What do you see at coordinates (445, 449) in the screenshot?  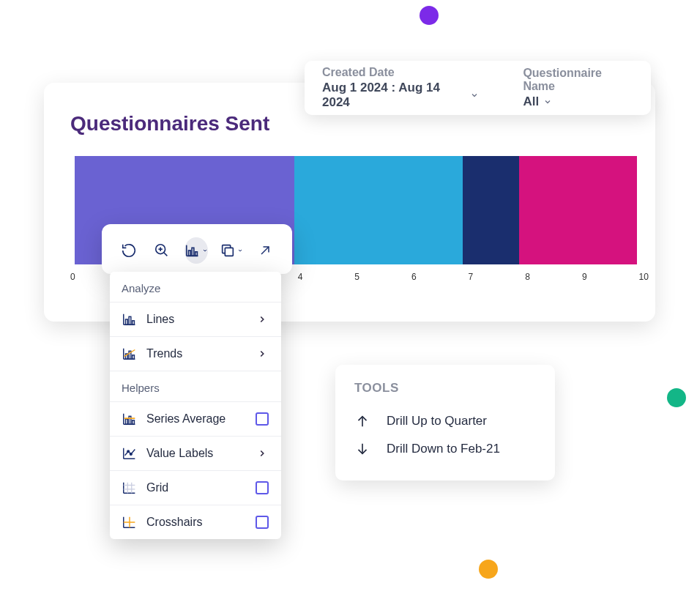 I see `drill-down-button: Drill Down to Feb-21` at bounding box center [445, 449].